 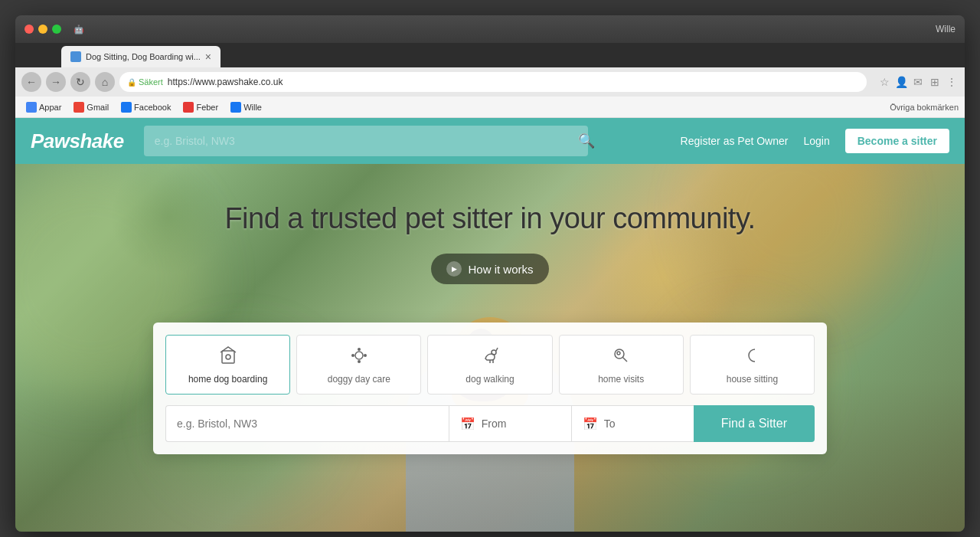 I want to click on profile-icon: 👤, so click(x=901, y=82).